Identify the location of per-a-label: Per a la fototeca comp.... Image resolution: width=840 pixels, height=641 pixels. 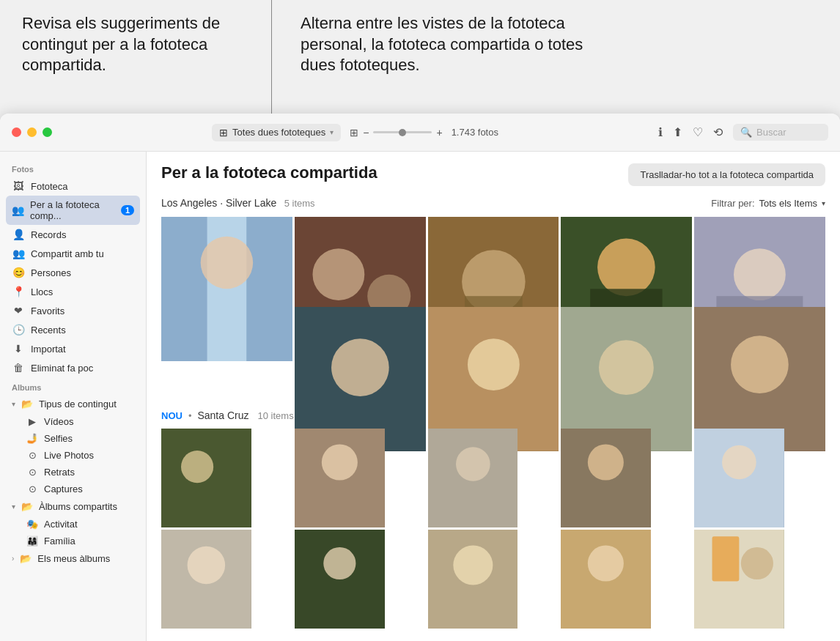
(73, 210).